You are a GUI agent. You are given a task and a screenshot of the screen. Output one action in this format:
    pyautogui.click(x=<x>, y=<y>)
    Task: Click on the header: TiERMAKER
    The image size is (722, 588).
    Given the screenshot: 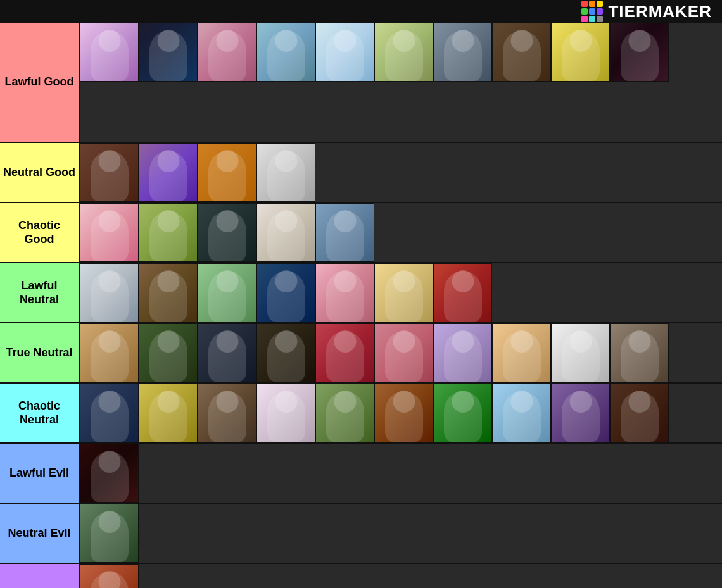 What is the action you would take?
    pyautogui.click(x=361, y=11)
    